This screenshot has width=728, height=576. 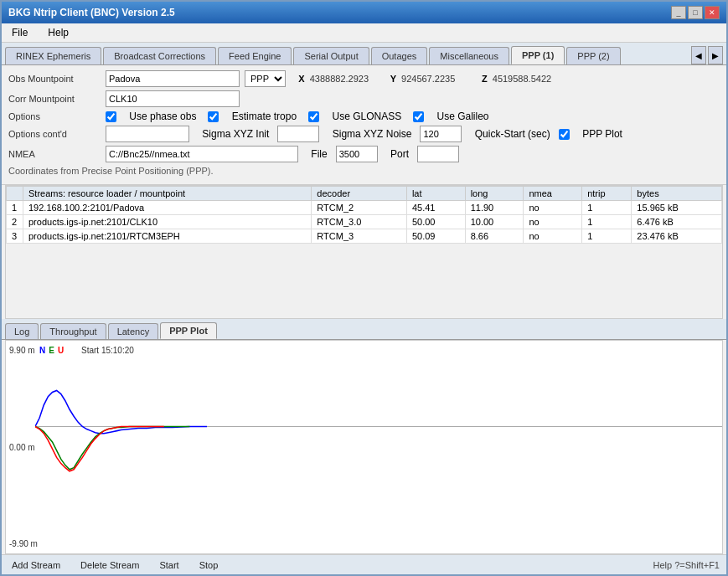 What do you see at coordinates (436, 194) in the screenshot?
I see `col-lat: lat` at bounding box center [436, 194].